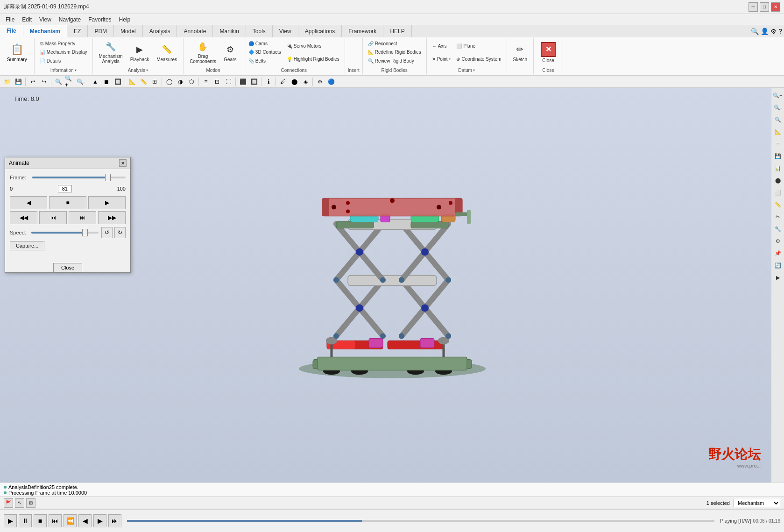 Image resolution: width=784 pixels, height=532 pixels. What do you see at coordinates (320, 31) in the screenshot?
I see `tab-applications: Applications` at bounding box center [320, 31].